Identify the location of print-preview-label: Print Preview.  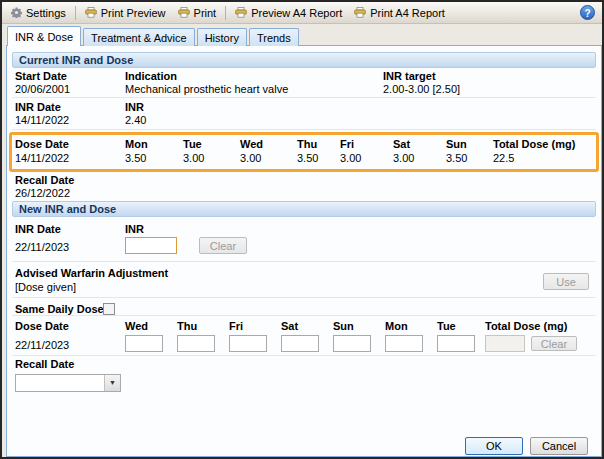
(134, 13).